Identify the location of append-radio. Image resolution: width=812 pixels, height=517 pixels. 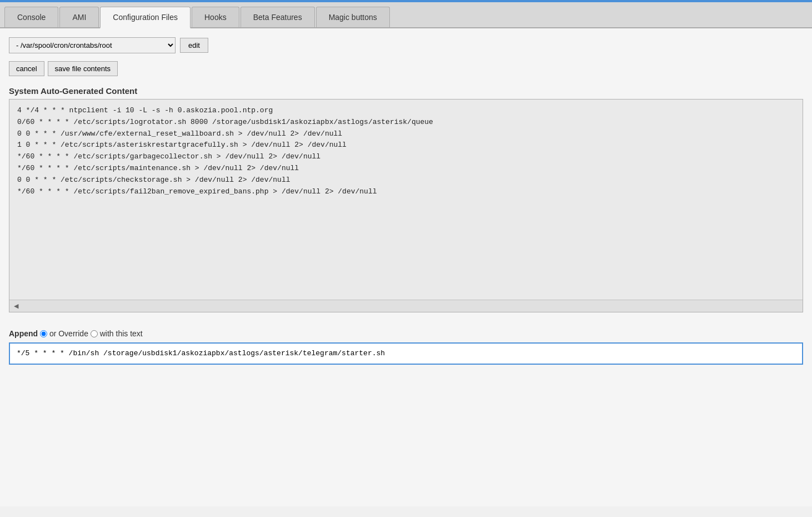
(43, 334).